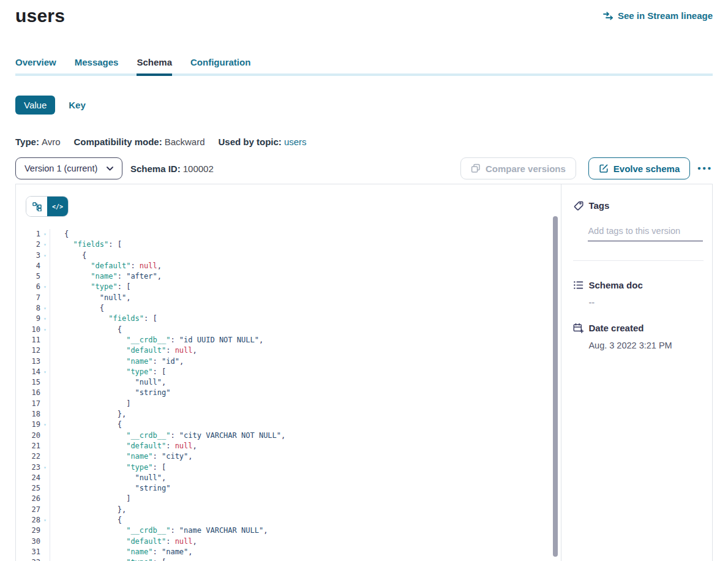 The height and width of the screenshot is (561, 728). Describe the element at coordinates (638, 337) in the screenshot. I see `date-created-section: Date created Aug. 3 2022 3:21 PM` at that location.